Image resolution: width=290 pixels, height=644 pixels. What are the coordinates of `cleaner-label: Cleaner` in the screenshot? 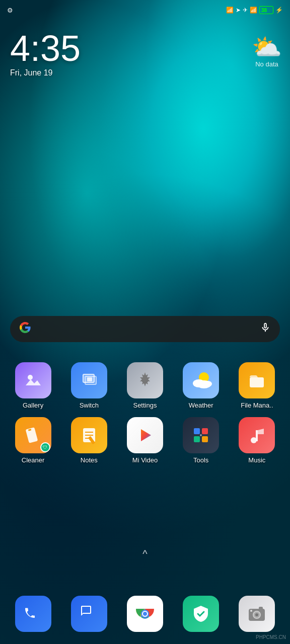 It's located at (33, 460).